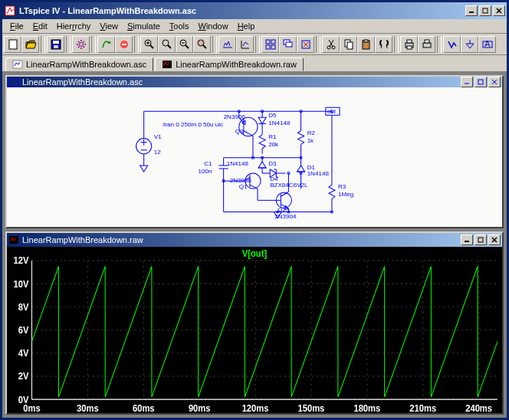 This screenshot has height=420, width=509. Describe the element at coordinates (426, 44) in the screenshot. I see `print-setup-button` at that location.